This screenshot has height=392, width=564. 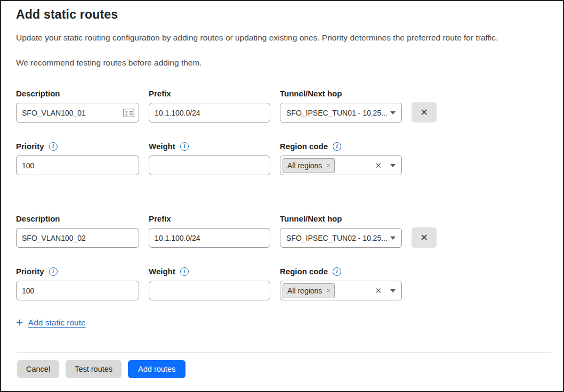 I want to click on contact-card-icon, so click(x=129, y=113).